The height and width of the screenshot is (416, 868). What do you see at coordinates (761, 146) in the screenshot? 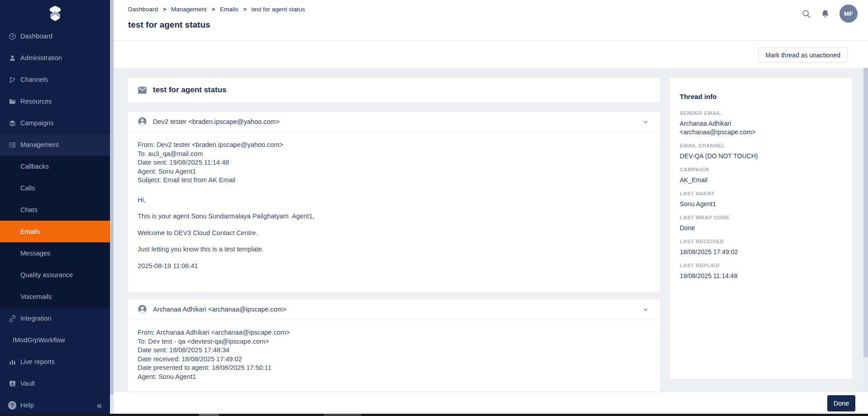
I see `field-label: EMAIL CHANNEL` at bounding box center [761, 146].